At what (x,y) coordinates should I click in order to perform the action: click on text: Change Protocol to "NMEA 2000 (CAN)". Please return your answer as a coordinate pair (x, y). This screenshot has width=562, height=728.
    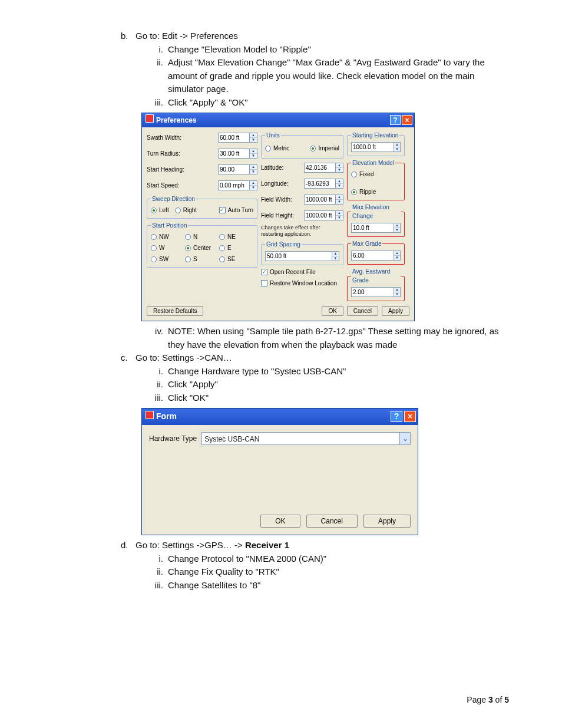
    Looking at the image, I should click on (338, 559).